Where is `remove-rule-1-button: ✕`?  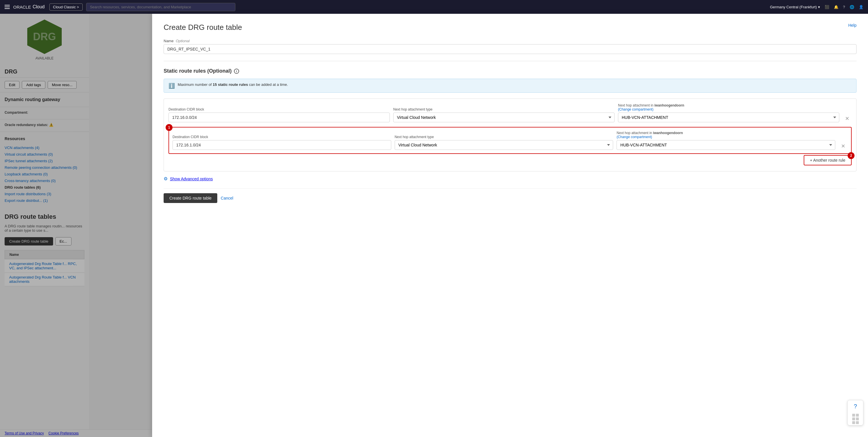
remove-rule-1-button: ✕ is located at coordinates (847, 119).